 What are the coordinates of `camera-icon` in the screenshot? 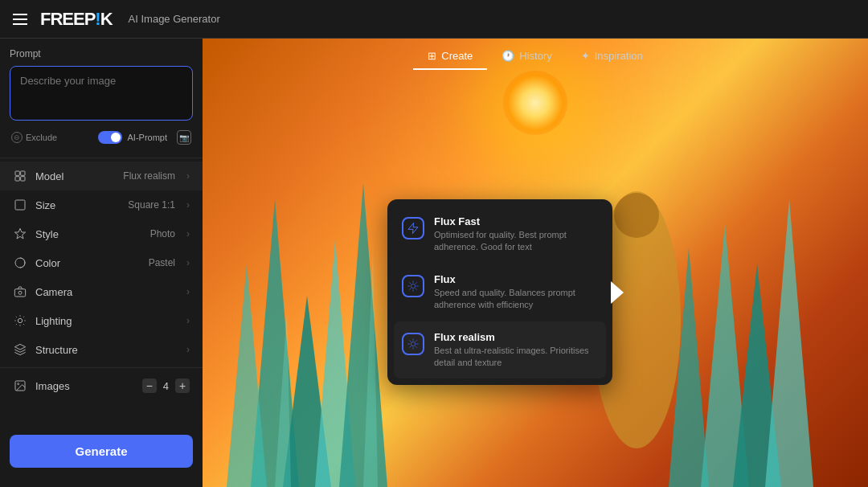 It's located at (20, 292).